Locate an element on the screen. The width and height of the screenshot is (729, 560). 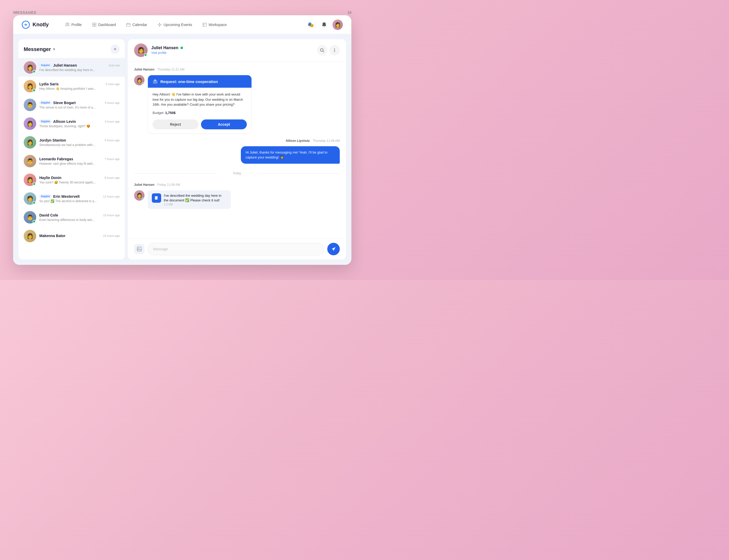
nav-upcoming-events: Upcoming Events is located at coordinates (175, 25).